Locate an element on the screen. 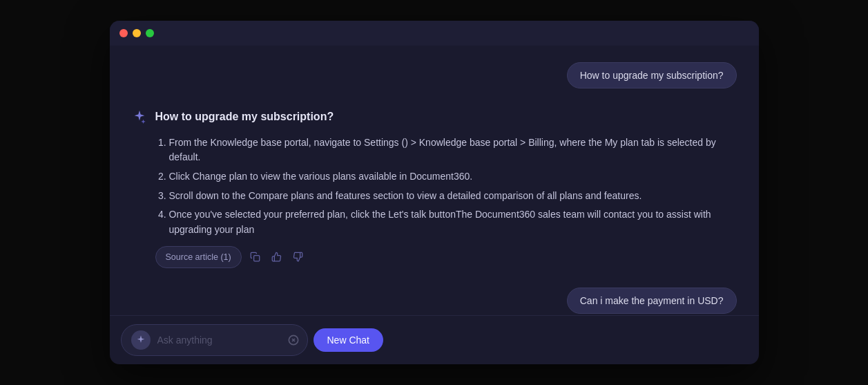 This screenshot has width=868, height=385. bottom-row: New Chat is located at coordinates (434, 340).